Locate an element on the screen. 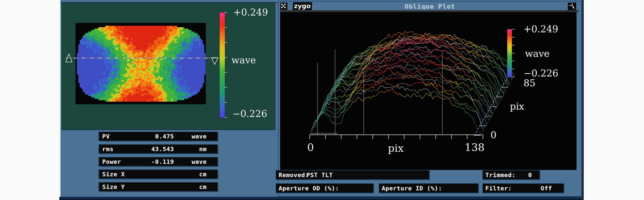 The image size is (644, 200). arrow-pin-icon is located at coordinates (572, 6).